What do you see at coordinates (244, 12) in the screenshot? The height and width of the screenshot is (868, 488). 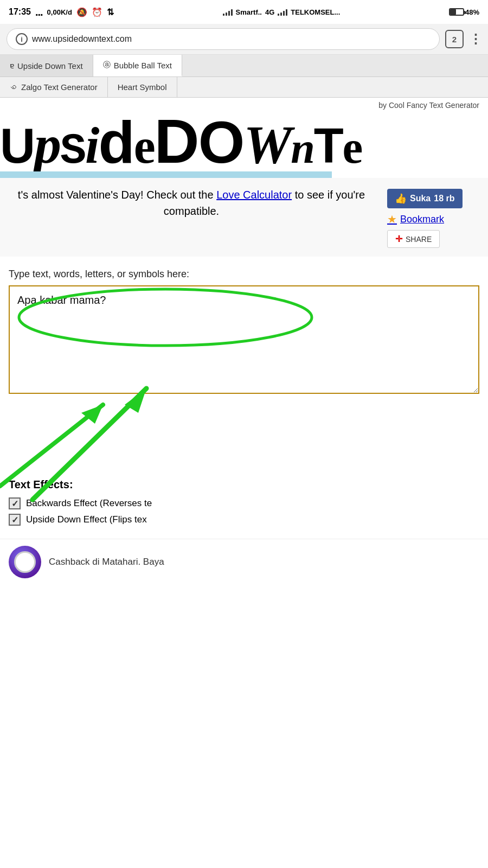 I see `status-bar: 17:35 ... 0,00K/d 🔕 ⏰ ⇅ Smartf.. 4G TELK…` at bounding box center [244, 12].